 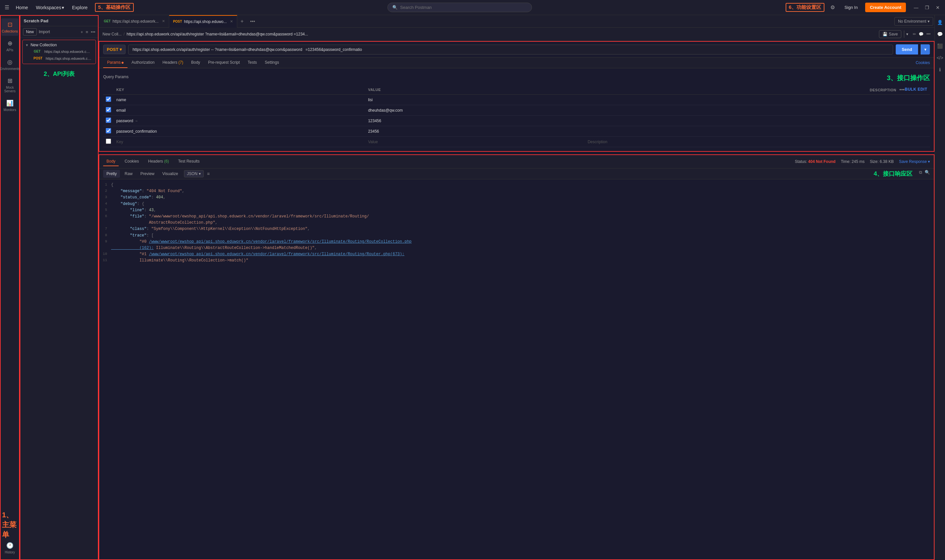 I want to click on search-input, so click(x=463, y=8).